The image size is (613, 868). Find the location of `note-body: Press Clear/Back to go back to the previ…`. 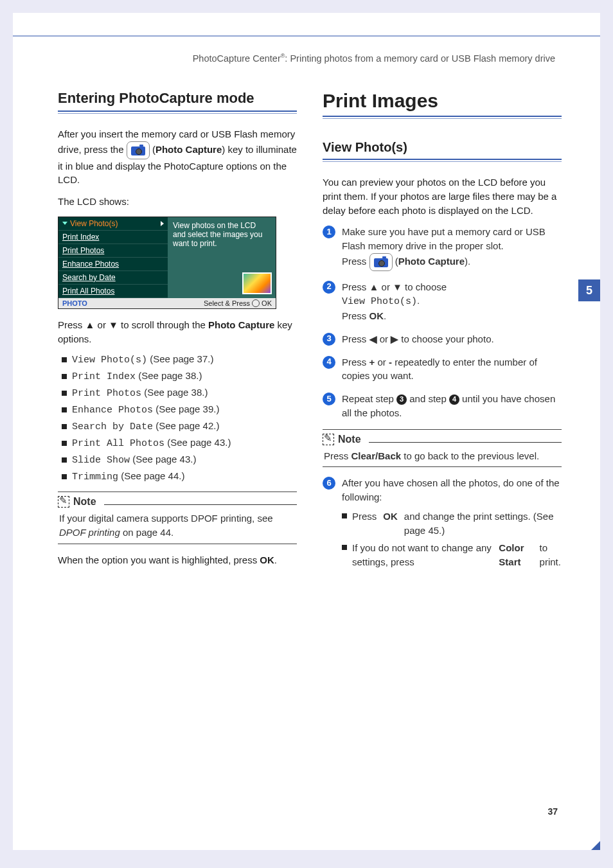

note-body: Press Clear/Back to go back to the previ… is located at coordinates (442, 454).